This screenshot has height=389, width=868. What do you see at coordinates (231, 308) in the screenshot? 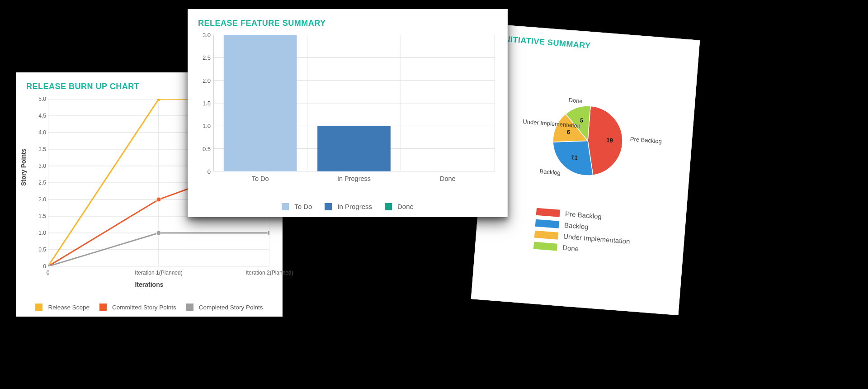
I see `legend-label: Completed Story Points` at bounding box center [231, 308].